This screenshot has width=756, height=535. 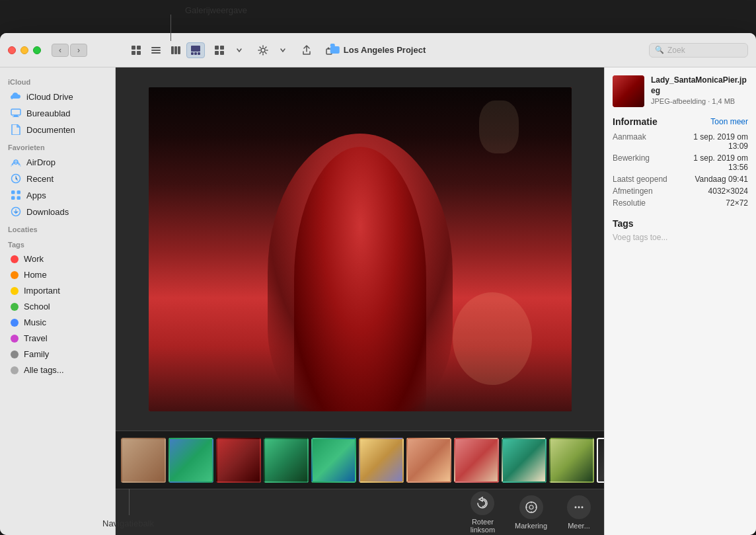 What do you see at coordinates (36, 275) in the screenshot?
I see `sidebar-item-label: Home` at bounding box center [36, 275].